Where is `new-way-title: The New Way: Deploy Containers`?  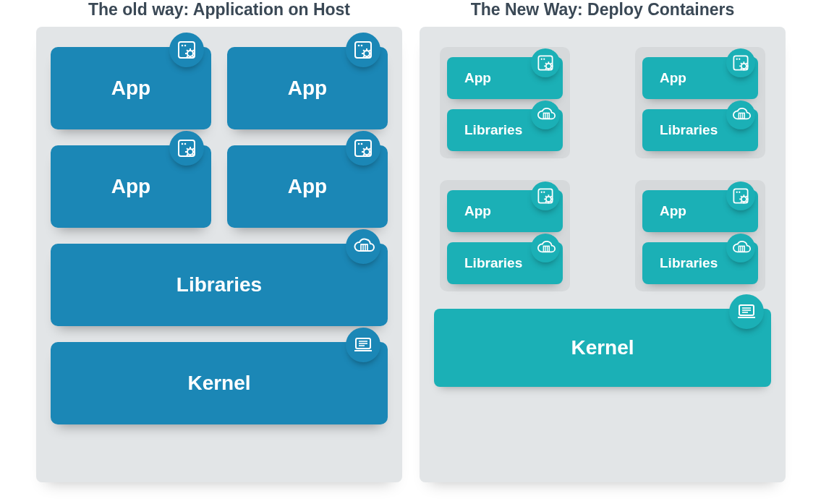 new-way-title: The New Way: Deploy Containers is located at coordinates (603, 10).